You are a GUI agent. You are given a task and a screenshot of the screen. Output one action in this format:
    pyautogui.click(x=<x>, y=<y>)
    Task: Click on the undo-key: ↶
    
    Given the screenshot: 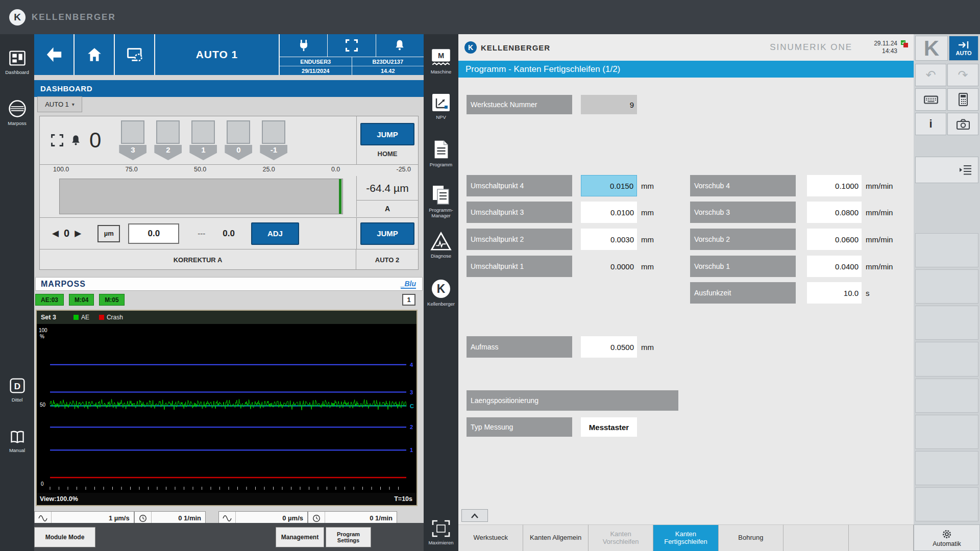 What is the action you would take?
    pyautogui.click(x=931, y=75)
    